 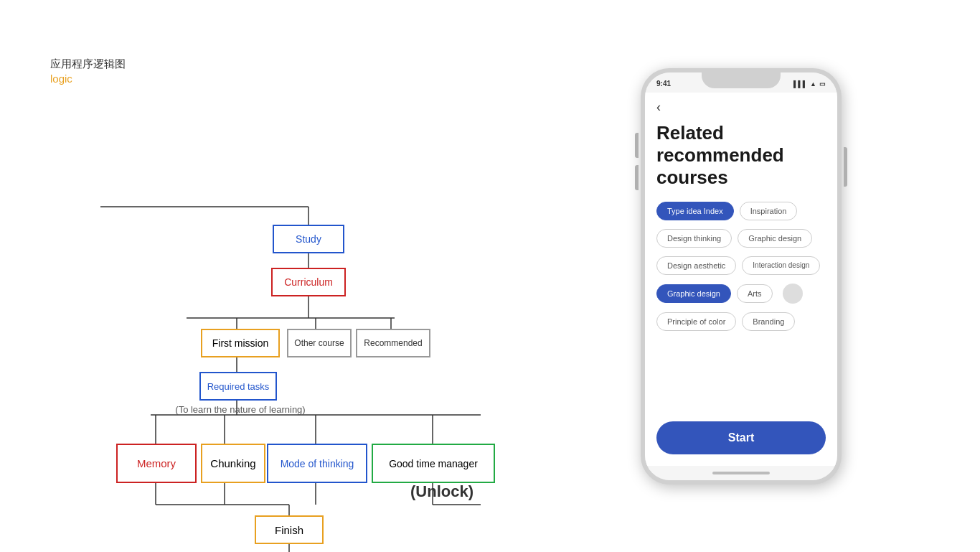 What do you see at coordinates (741, 238) in the screenshot?
I see `tags-row-2: Design thinking Graphic design` at bounding box center [741, 238].